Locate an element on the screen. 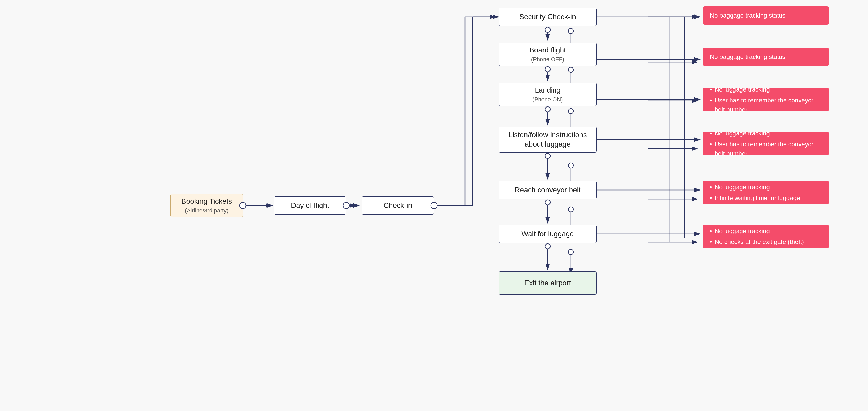  exit-airport-box: Exit the airport is located at coordinates (548, 283).